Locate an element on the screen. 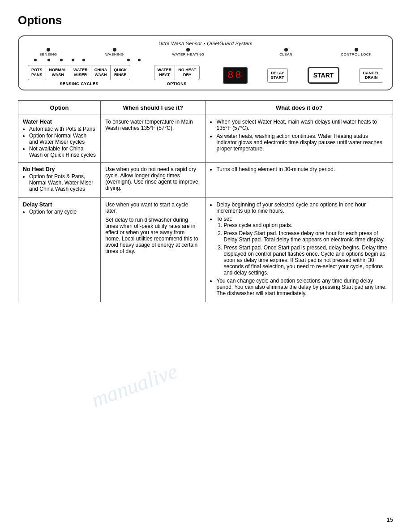 The height and width of the screenshot is (532, 411). indicator-washing: WASHING is located at coordinates (115, 52).